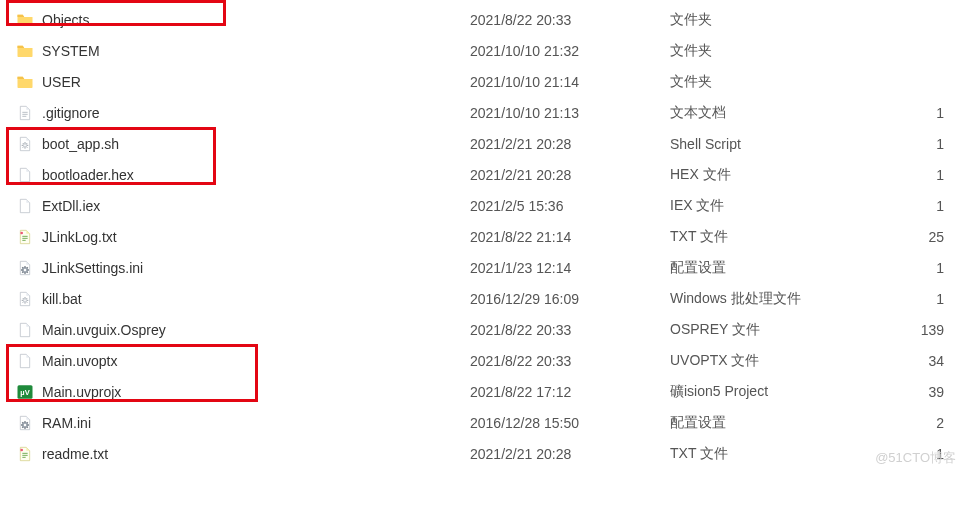 This screenshot has height=507, width=968. I want to click on file-name: boot_app.sh, so click(80, 144).